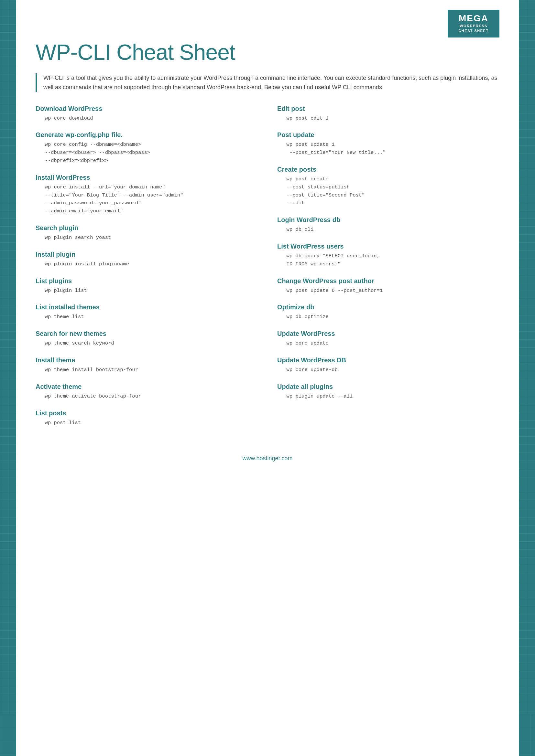 The image size is (535, 756). What do you see at coordinates (388, 135) in the screenshot?
I see `section-title: Post update` at bounding box center [388, 135].